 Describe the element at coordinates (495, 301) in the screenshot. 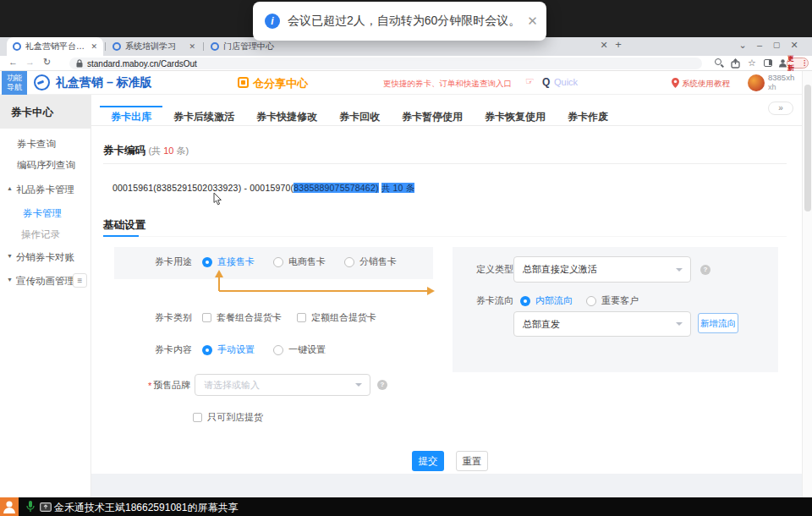

I see `flow-label: 券卡流向` at that location.